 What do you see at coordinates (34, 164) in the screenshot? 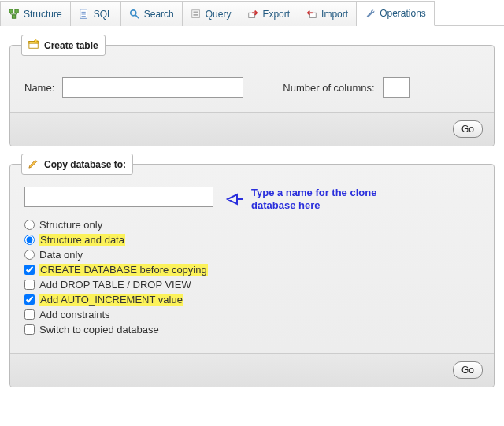
I see `pencil-icon` at bounding box center [34, 164].